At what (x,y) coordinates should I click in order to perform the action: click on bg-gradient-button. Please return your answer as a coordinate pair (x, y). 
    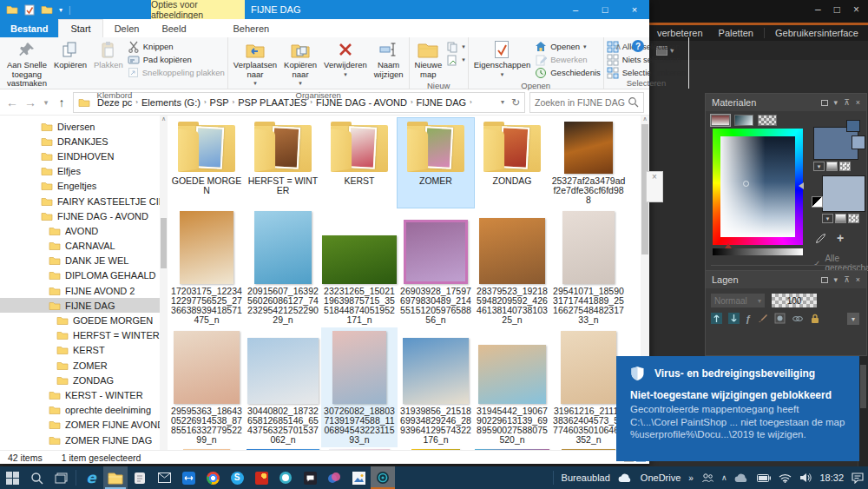
    Looking at the image, I should click on (840, 219).